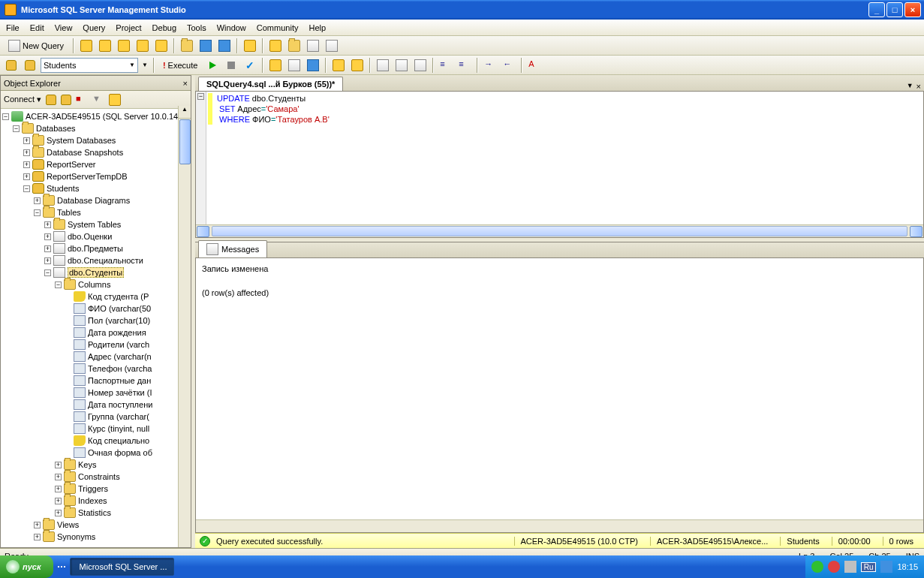 This screenshot has height=578, width=924. What do you see at coordinates (96, 272) in the screenshot?
I see `tree-node-selected: −dbo.Студенты` at bounding box center [96, 272].